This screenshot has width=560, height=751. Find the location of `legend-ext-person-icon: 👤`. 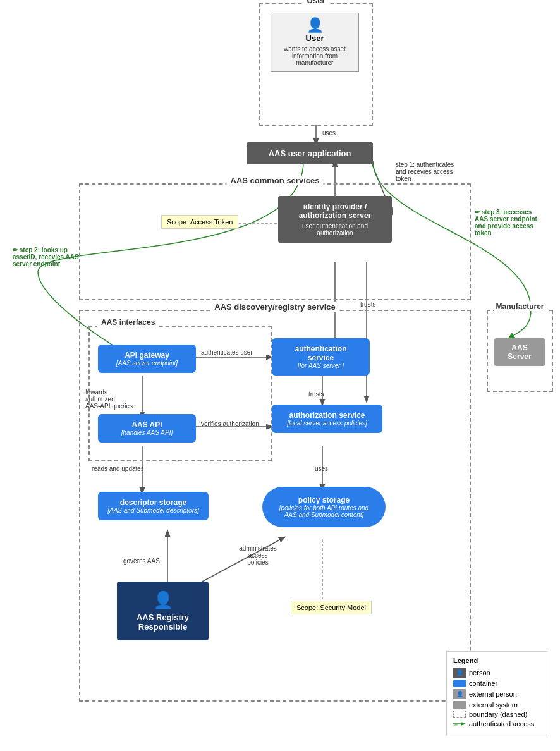

legend-ext-person-icon: 👤 is located at coordinates (460, 694).